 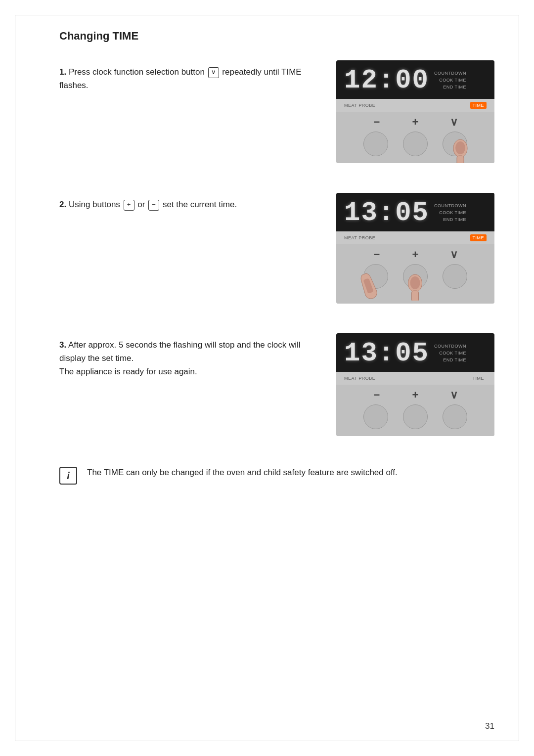 What do you see at coordinates (129, 205) in the screenshot?
I see `plus-button-inline: +` at bounding box center [129, 205].